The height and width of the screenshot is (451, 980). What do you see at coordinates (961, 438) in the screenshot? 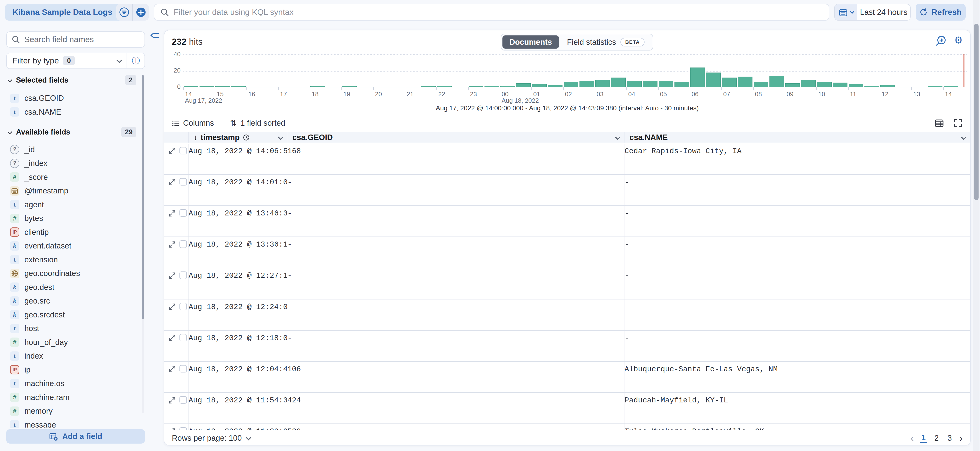
I see `next-page-button: ›` at bounding box center [961, 438].